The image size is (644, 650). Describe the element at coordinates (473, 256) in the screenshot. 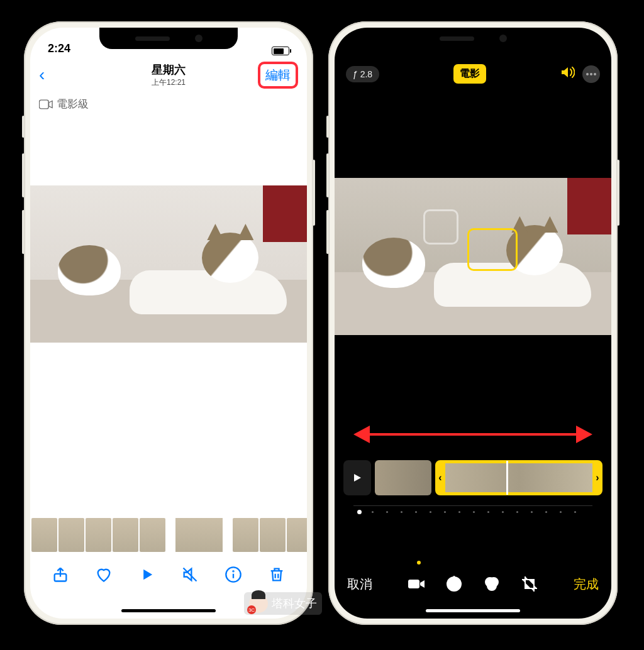

I see `edit-preview` at that location.